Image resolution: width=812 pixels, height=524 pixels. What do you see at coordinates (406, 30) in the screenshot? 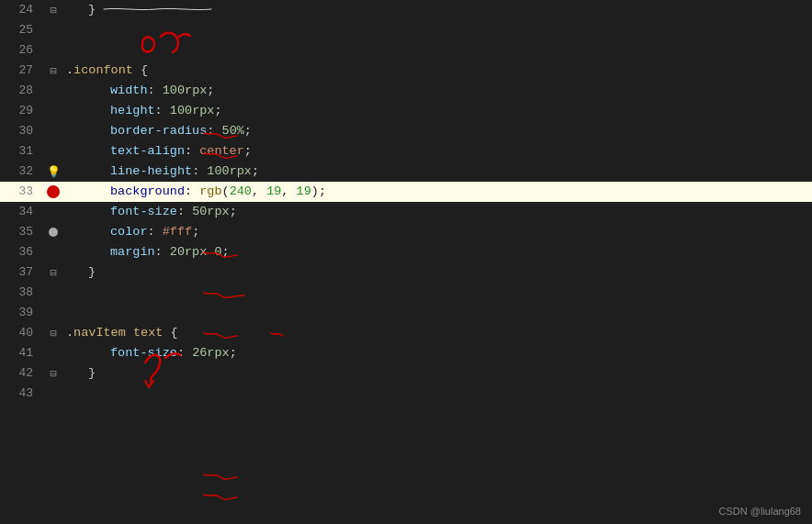
I see `code-line: 25` at bounding box center [406, 30].